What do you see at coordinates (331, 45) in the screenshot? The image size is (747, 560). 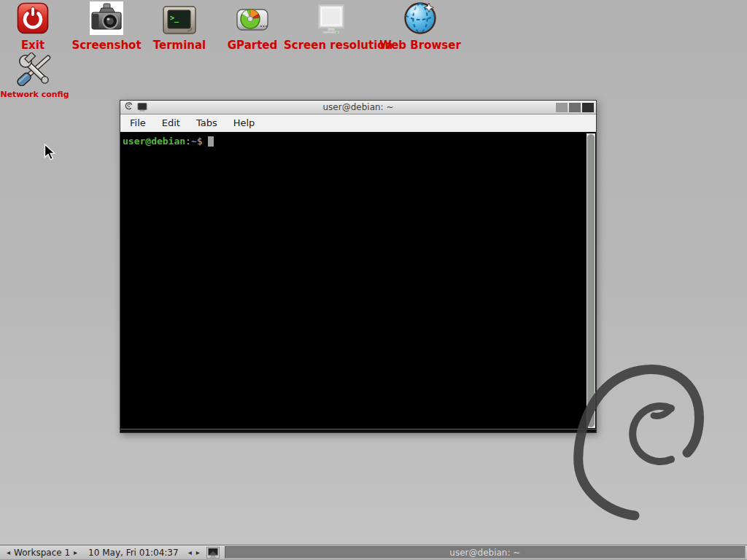 I see `desktop-icon-label: Screen resolution` at bounding box center [331, 45].